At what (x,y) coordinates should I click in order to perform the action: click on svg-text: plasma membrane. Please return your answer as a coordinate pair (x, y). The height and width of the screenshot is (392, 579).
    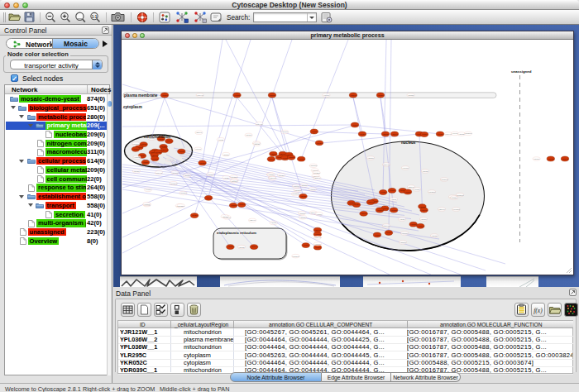
    Looking at the image, I should click on (141, 96).